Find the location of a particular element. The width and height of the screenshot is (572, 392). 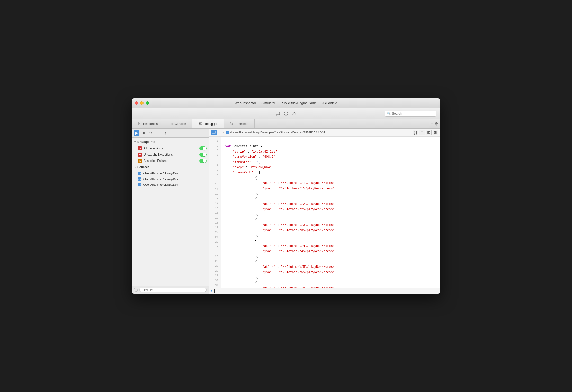

breakpoints-section-header: ▼ Breakpoints is located at coordinates (170, 142).